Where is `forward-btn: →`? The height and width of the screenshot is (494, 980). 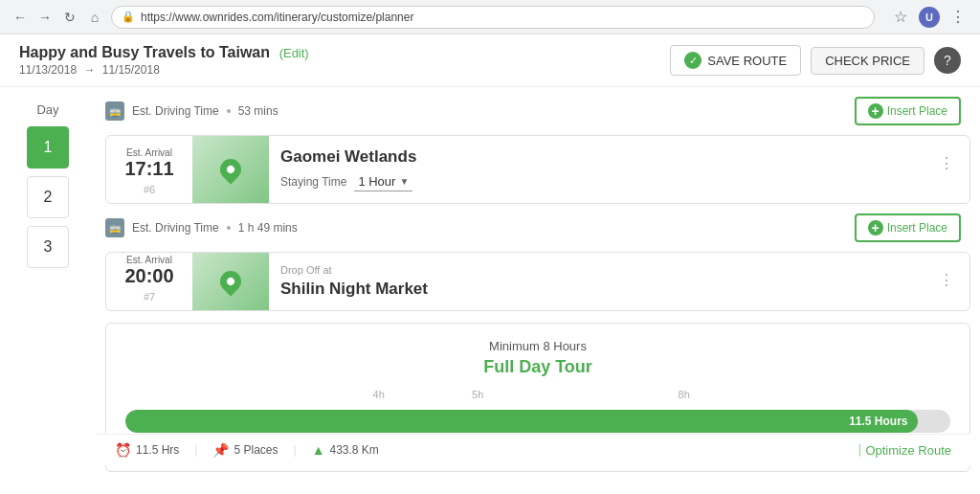 forward-btn: → is located at coordinates (45, 17).